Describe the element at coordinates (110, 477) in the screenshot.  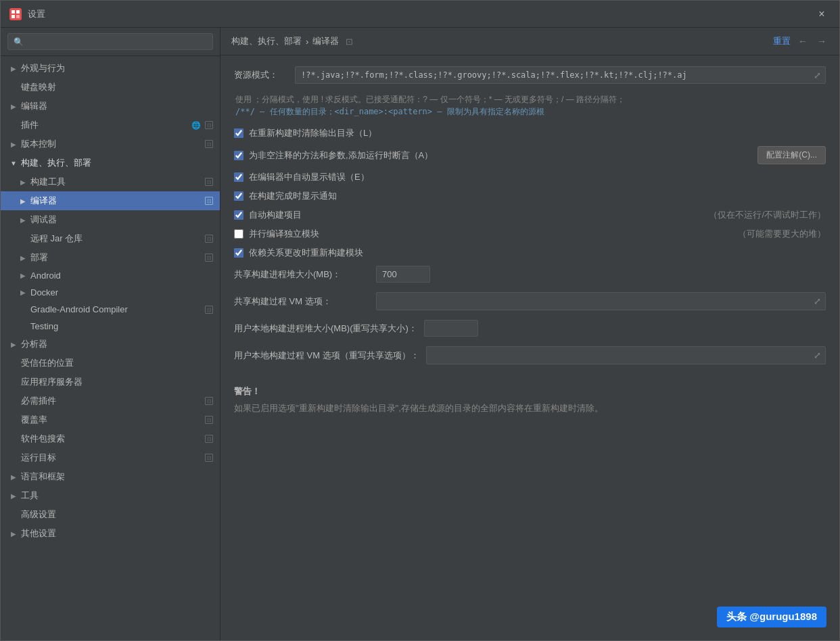
I see `sidebar-item-lang-frameworks: ▶ 语言和框架` at that location.